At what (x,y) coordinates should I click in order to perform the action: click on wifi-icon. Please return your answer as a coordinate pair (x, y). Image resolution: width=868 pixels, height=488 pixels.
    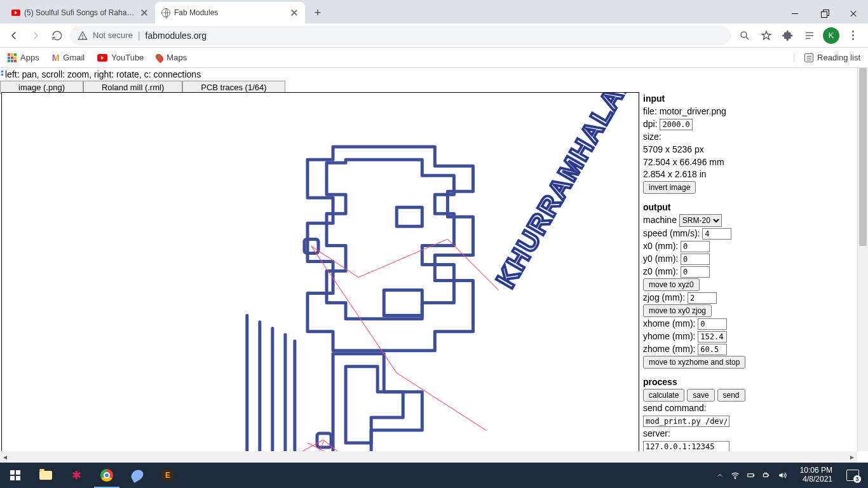
    Looking at the image, I should click on (735, 475).